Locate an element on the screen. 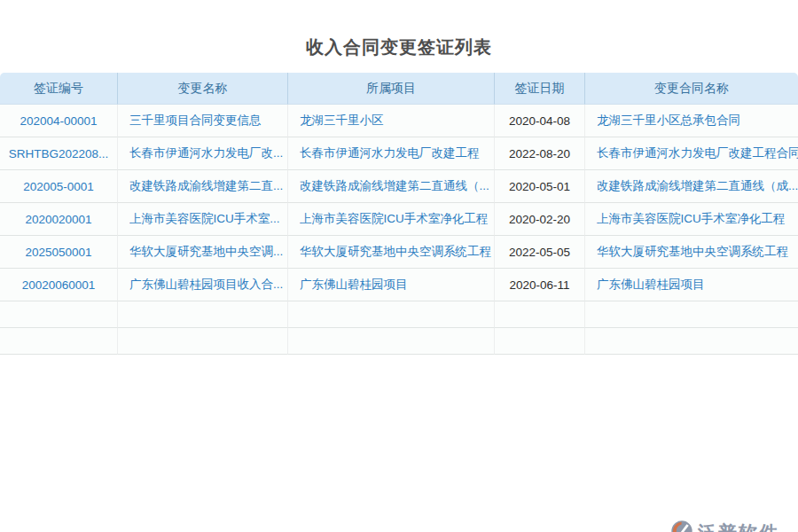 This screenshot has width=798, height=532. cell-visa-no: 2025050001 is located at coordinates (59, 252).